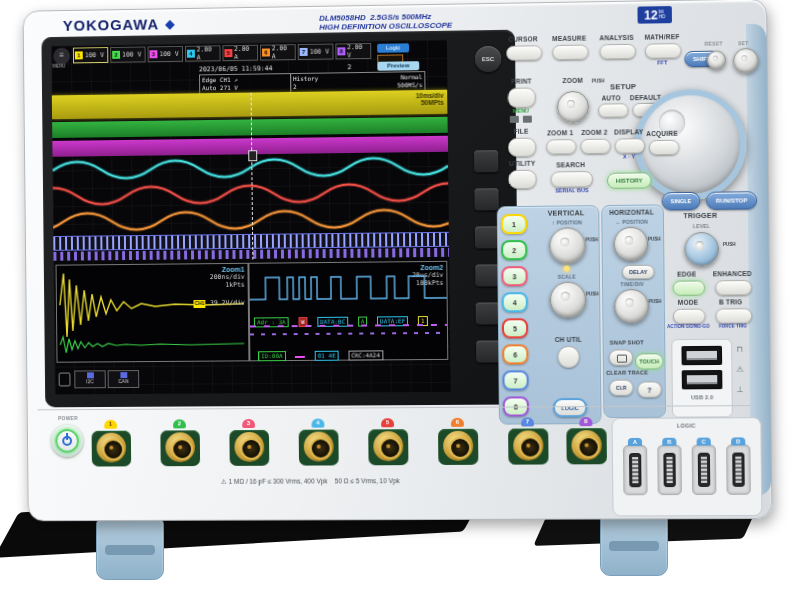 The width and height of the screenshot is (800, 600). What do you see at coordinates (236, 80) in the screenshot?
I see `rising-edge-icon: ↗` at bounding box center [236, 80].